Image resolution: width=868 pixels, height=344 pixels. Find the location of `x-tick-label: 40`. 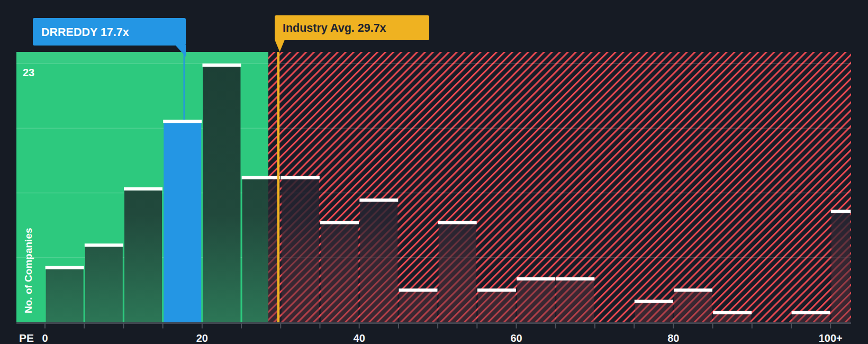

x-tick-label: 40 is located at coordinates (359, 338).